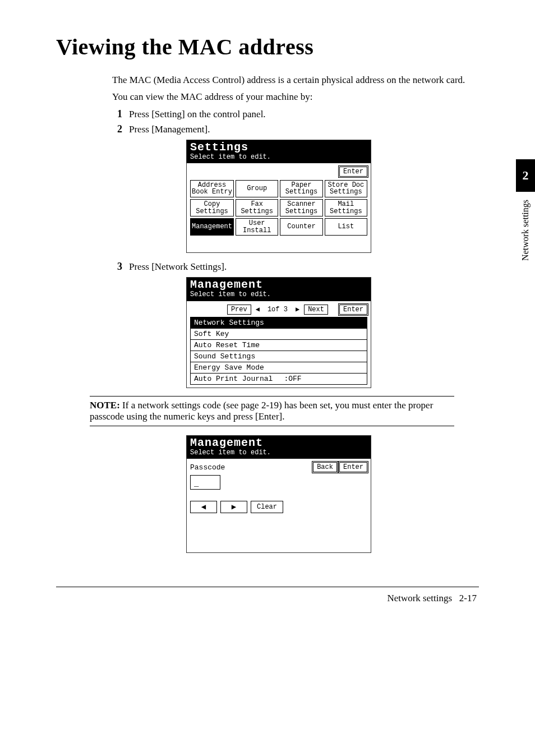 The image size is (535, 756). I want to click on step-2: 2 Press [Management]., so click(296, 129).